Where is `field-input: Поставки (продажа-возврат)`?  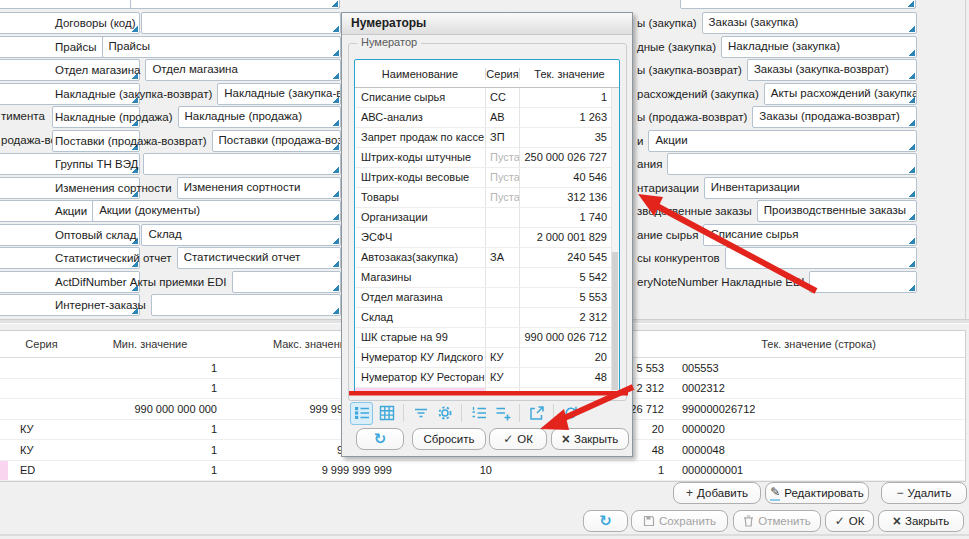 field-input: Поставки (продажа-возврат) is located at coordinates (276, 141).